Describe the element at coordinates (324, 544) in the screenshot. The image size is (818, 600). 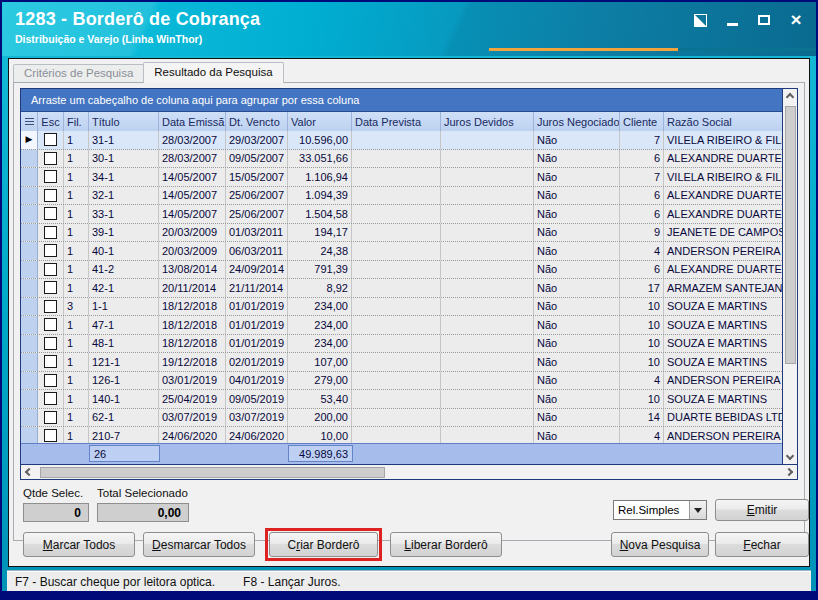
I see `criar-bordero-button: Criar Borderô` at that location.